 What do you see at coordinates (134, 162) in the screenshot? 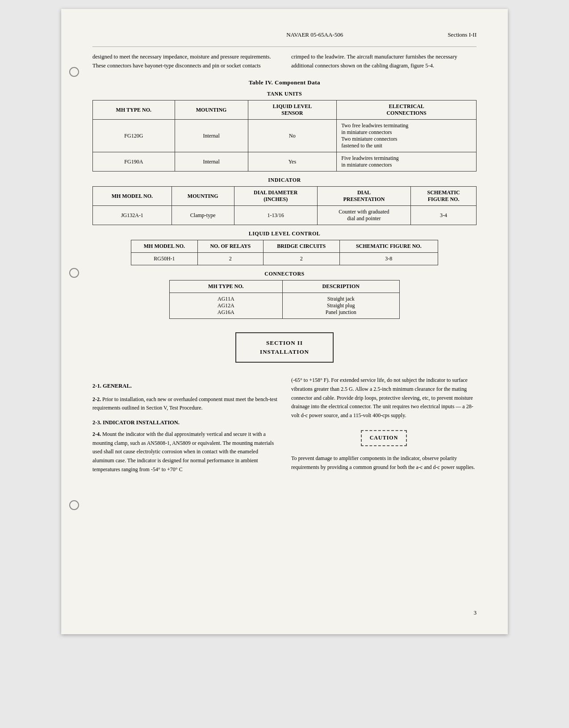
I see `cell-type-fg190a: FG190A` at bounding box center [134, 162].